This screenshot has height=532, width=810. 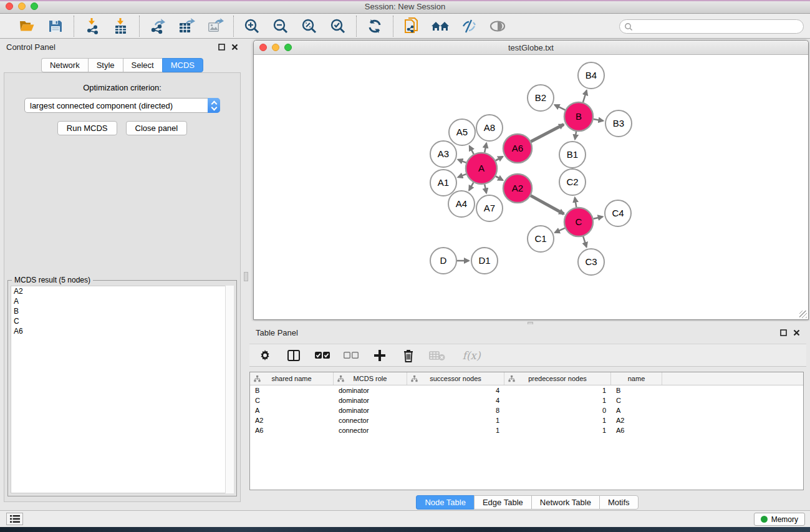 What do you see at coordinates (599, 120) in the screenshot?
I see `graph-edge-B-B3` at bounding box center [599, 120].